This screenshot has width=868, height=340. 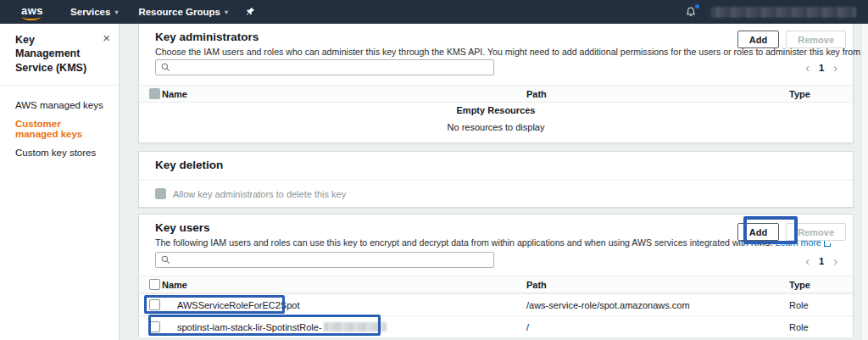 I want to click on key-administrators-actions: Add Remove, so click(x=792, y=39).